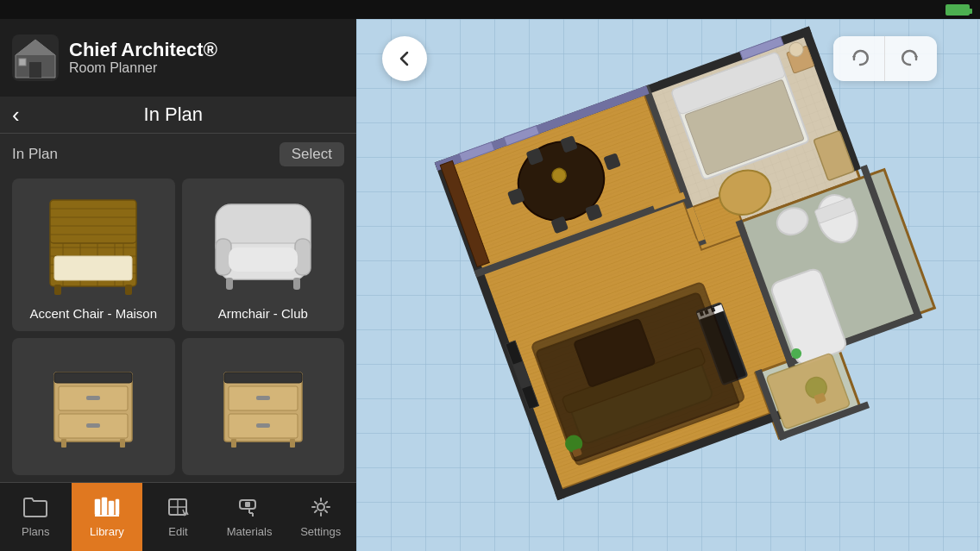 The height and width of the screenshot is (551, 980). What do you see at coordinates (143, 50) in the screenshot?
I see `logo-title: Chief Architect®` at bounding box center [143, 50].